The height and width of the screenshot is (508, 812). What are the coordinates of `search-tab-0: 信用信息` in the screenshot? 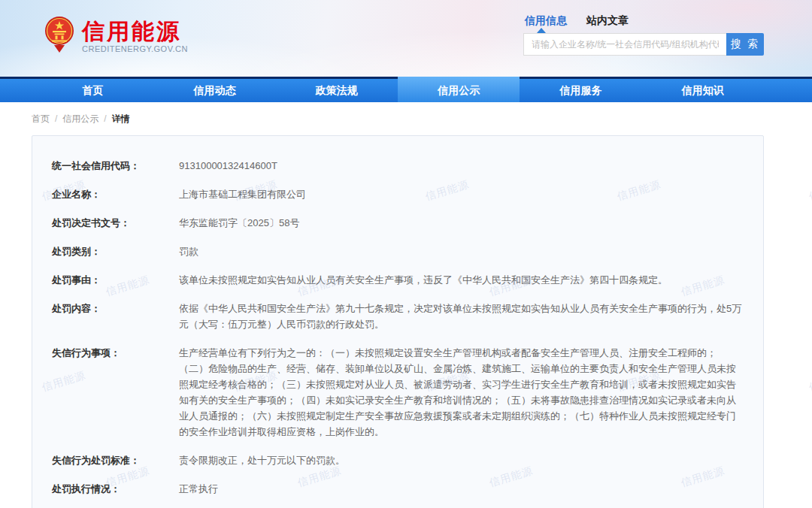 It's located at (546, 20).